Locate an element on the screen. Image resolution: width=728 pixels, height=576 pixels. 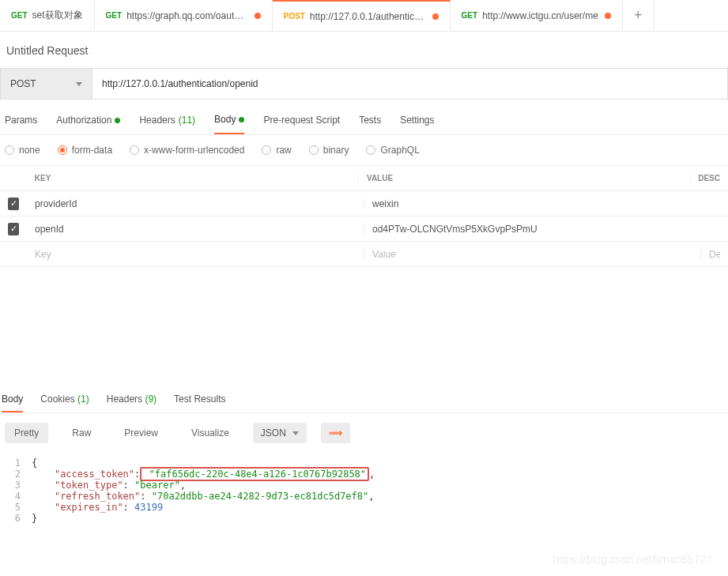
json-line: 4 "refresh_token": "70a2ddbb-ae24-4282-9… is located at coordinates (364, 496).